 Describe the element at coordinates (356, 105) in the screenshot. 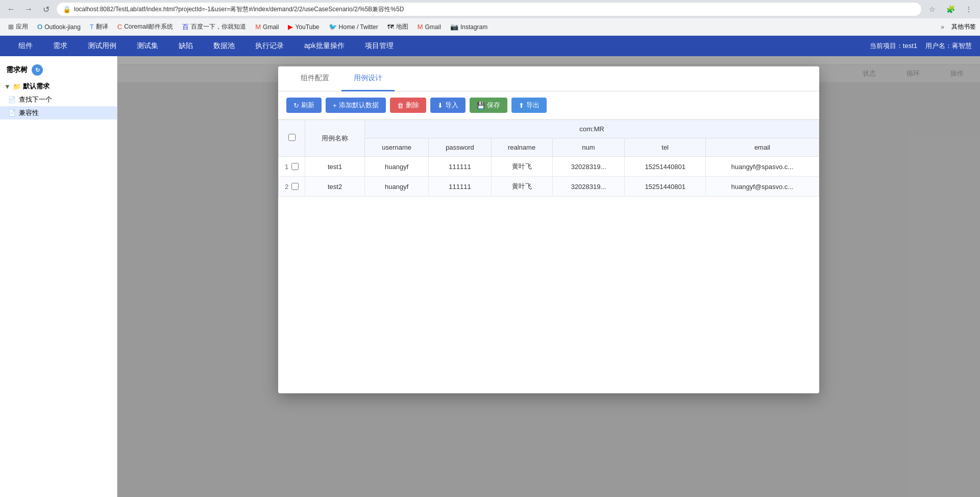

I see `add-default-button: + 添加默认数据` at that location.